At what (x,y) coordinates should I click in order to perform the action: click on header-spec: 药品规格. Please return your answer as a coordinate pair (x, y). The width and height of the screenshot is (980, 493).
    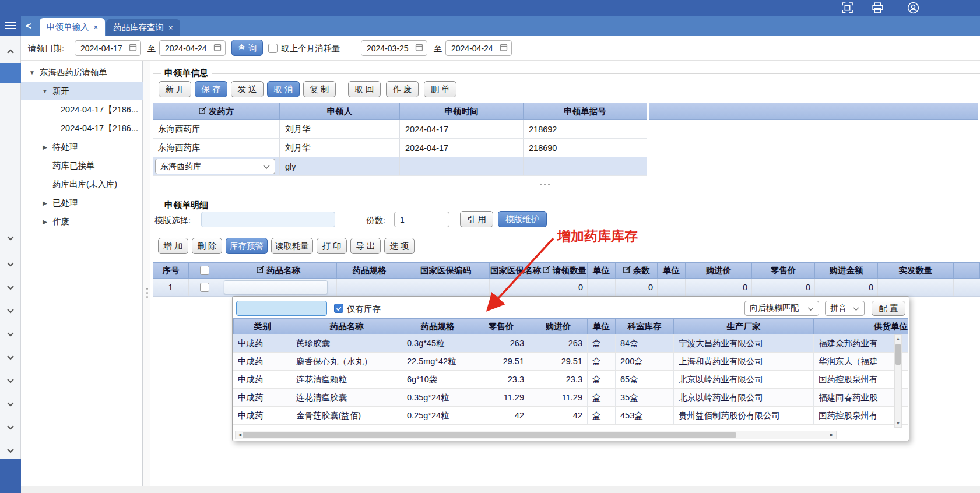
    Looking at the image, I should click on (370, 270).